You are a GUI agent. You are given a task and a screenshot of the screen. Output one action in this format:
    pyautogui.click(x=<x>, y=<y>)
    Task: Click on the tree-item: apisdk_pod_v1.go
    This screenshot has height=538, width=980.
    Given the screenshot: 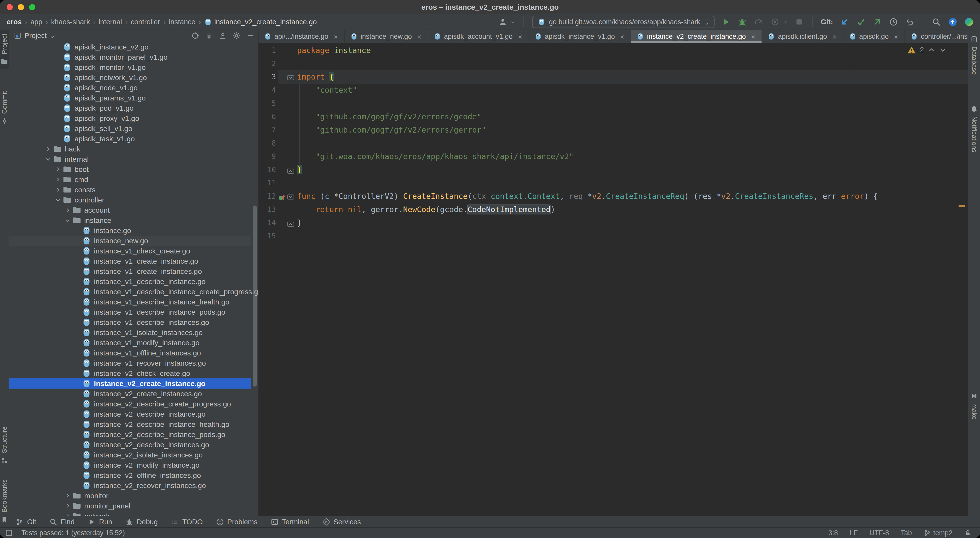 What is the action you would take?
    pyautogui.click(x=130, y=108)
    